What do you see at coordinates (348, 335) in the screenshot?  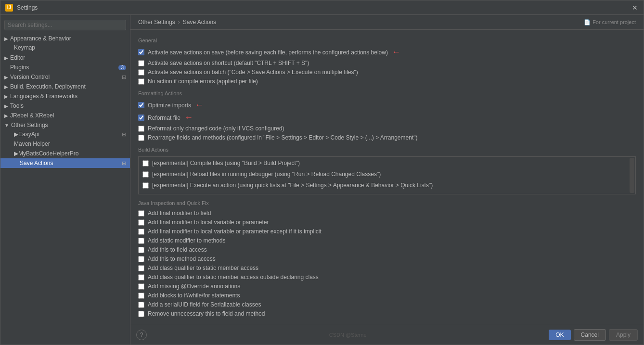 I see `watermark: CSDN @Sterne` at bounding box center [348, 335].